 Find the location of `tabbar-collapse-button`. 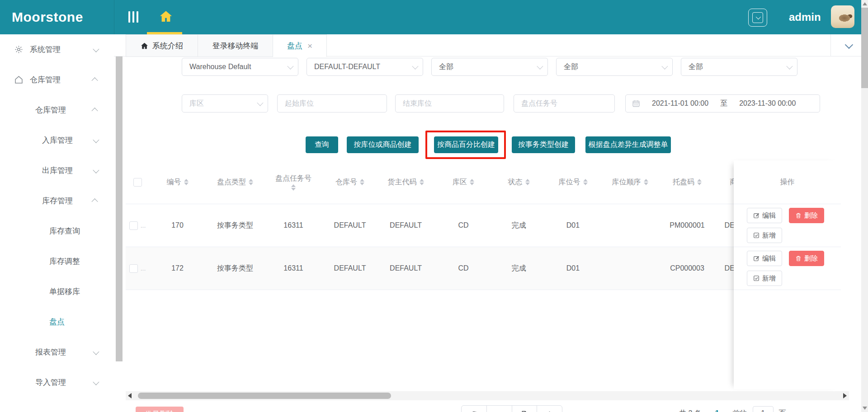

tabbar-collapse-button is located at coordinates (848, 45).